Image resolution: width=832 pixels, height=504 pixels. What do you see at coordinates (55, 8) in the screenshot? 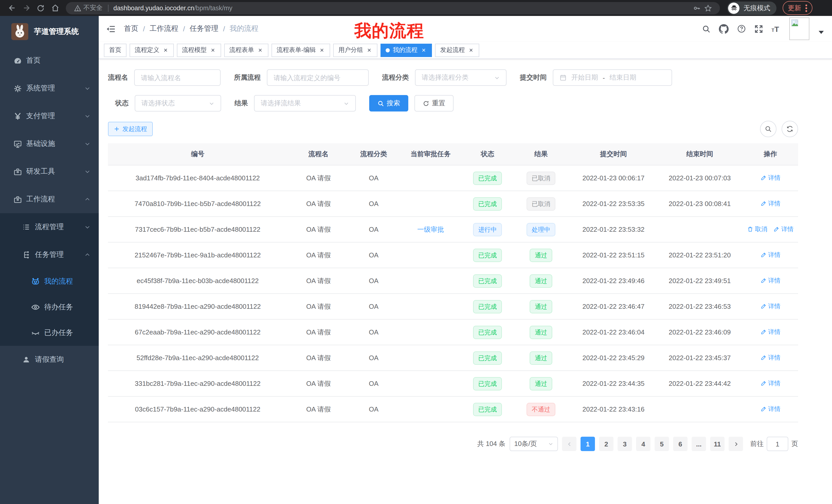
I see `browser-home-icon` at bounding box center [55, 8].